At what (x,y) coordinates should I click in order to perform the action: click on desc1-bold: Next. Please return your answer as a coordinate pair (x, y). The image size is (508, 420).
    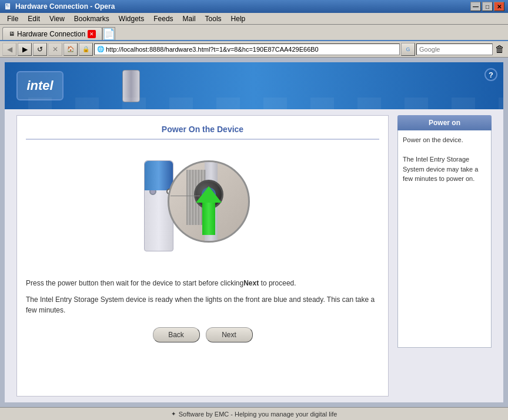
    Looking at the image, I should click on (251, 283).